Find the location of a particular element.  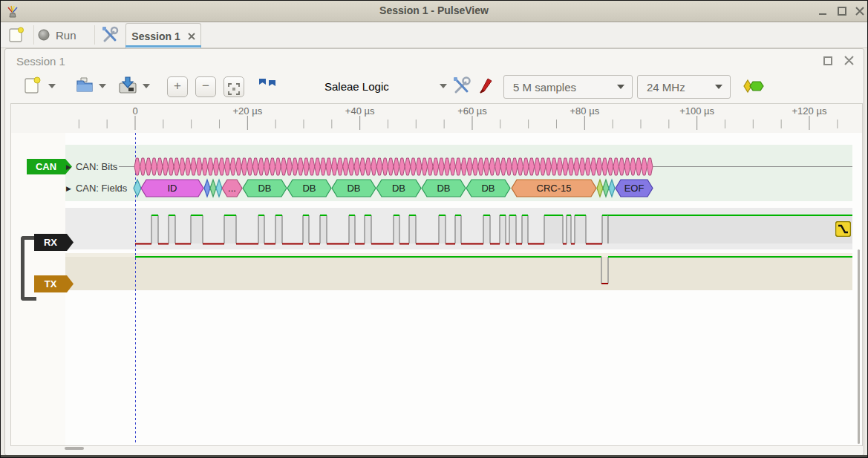

open-dropdown is located at coordinates (102, 86).